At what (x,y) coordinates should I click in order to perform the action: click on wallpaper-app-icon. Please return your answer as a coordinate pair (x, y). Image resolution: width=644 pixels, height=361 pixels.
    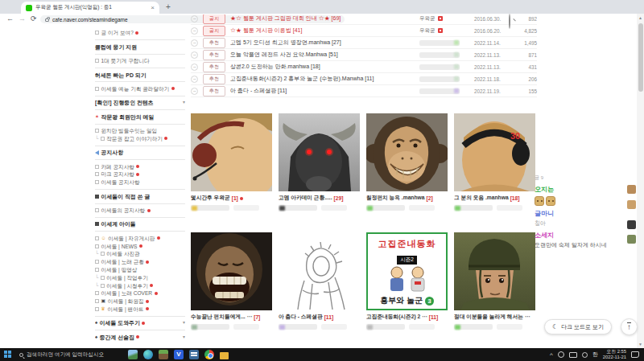
    Looking at the image, I should click on (133, 355).